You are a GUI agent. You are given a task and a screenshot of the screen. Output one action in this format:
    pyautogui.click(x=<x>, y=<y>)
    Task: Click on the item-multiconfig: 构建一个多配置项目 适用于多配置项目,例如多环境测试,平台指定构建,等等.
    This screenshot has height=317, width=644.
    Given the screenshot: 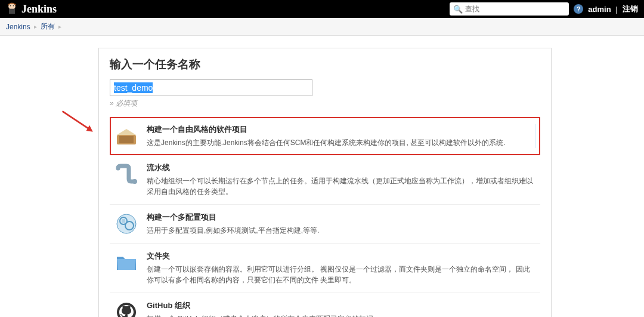 What is the action you would take?
    pyautogui.click(x=325, y=224)
    